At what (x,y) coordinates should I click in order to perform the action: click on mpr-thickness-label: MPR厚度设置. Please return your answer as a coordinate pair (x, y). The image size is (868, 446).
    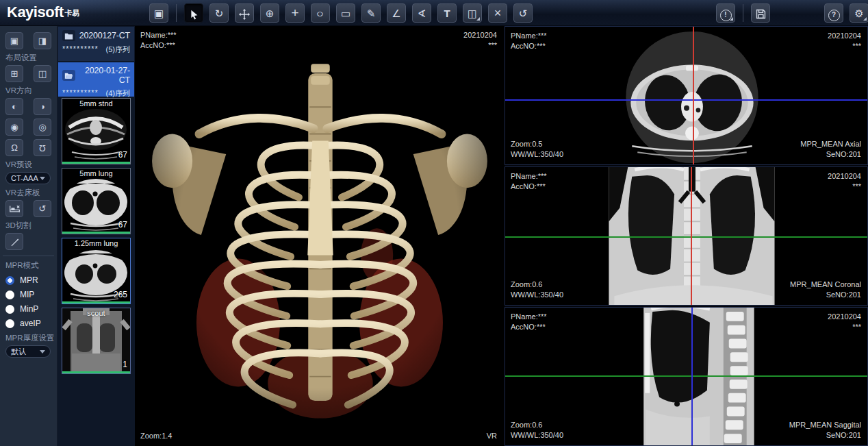
    Looking at the image, I should click on (29, 338).